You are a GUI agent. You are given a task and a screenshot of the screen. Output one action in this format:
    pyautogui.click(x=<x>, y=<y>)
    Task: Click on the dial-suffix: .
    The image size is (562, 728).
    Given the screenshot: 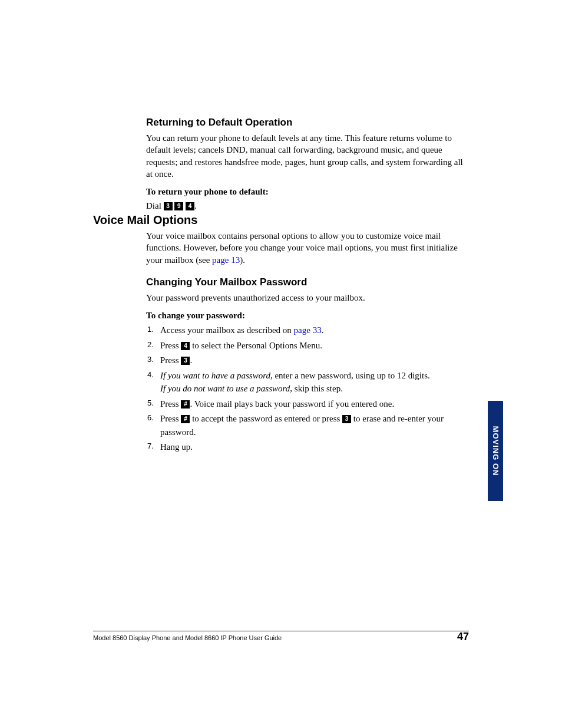 What is the action you would take?
    pyautogui.click(x=196, y=206)
    